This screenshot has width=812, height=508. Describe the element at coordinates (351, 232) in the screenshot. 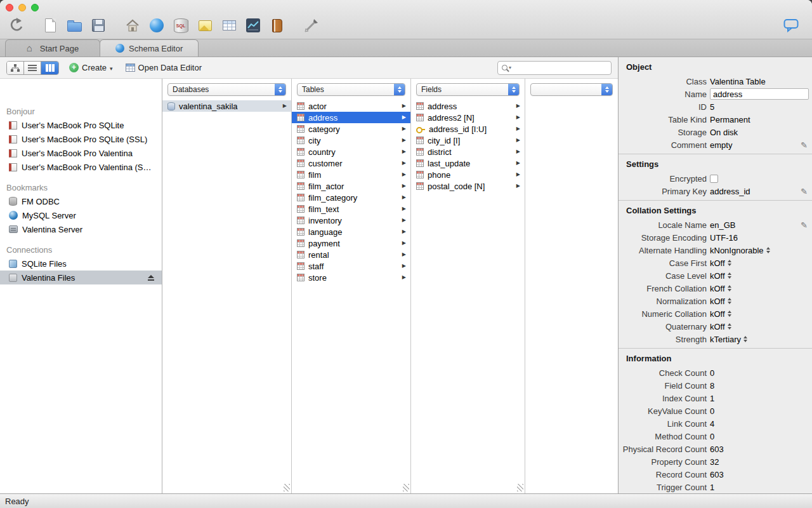

I see `table-row: language ▶` at that location.